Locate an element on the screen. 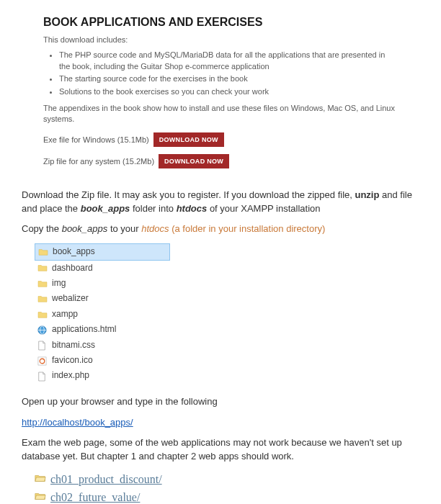  file-item: img is located at coordinates (102, 284).